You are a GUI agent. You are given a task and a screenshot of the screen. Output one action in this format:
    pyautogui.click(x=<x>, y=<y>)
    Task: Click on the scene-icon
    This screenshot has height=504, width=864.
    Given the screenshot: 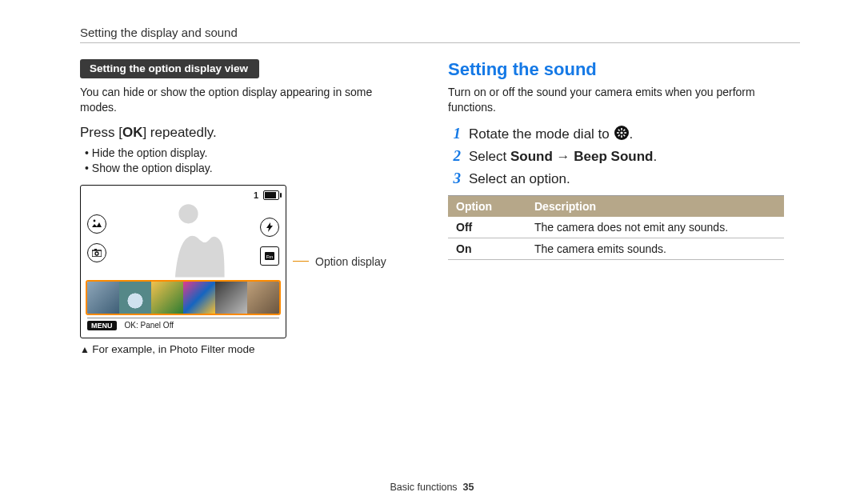 What is the action you would take?
    pyautogui.click(x=97, y=224)
    